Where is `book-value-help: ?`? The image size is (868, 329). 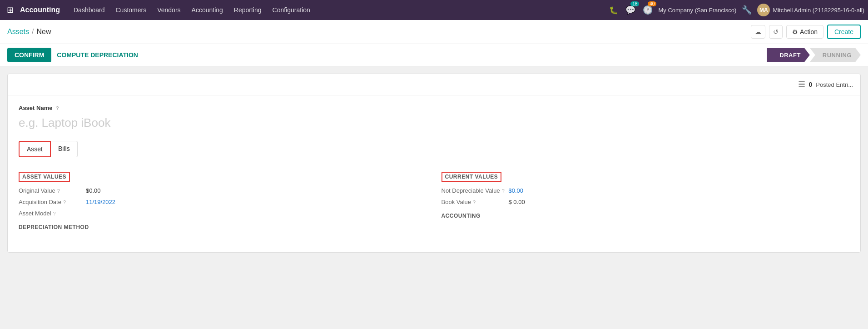 book-value-help: ? is located at coordinates (474, 202).